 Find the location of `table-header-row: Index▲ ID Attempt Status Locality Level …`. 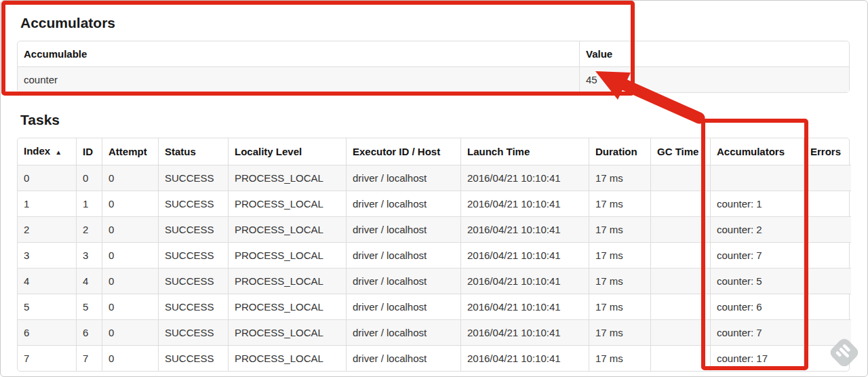

table-header-row: Index▲ ID Attempt Status Locality Level … is located at coordinates (434, 152).